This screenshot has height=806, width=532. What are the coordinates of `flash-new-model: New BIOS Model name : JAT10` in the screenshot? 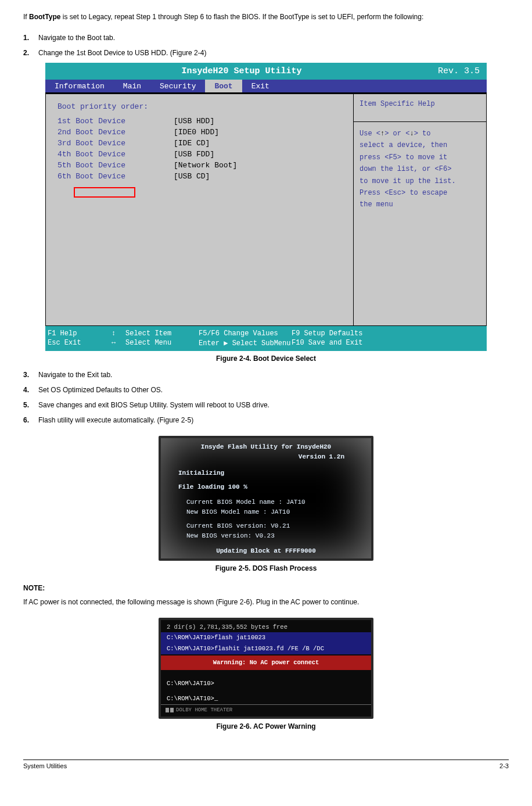 It's located at (266, 513).